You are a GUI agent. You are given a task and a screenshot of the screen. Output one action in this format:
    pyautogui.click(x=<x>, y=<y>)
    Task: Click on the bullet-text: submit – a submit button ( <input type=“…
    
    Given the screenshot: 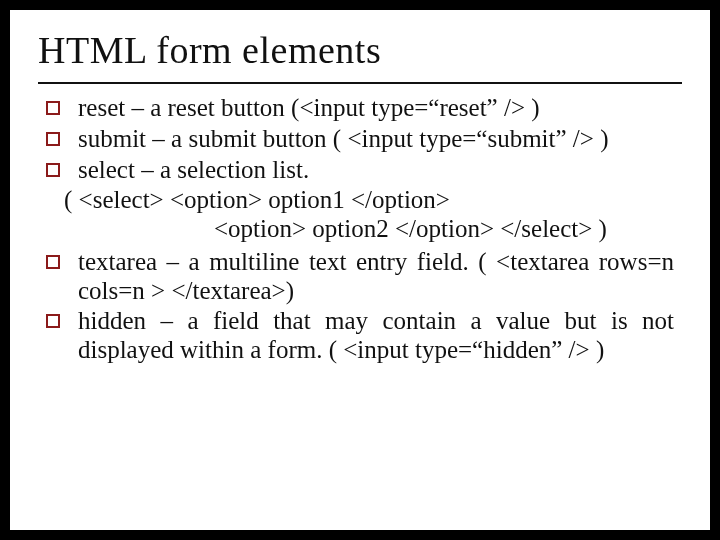 What is the action you would take?
    pyautogui.click(x=376, y=140)
    